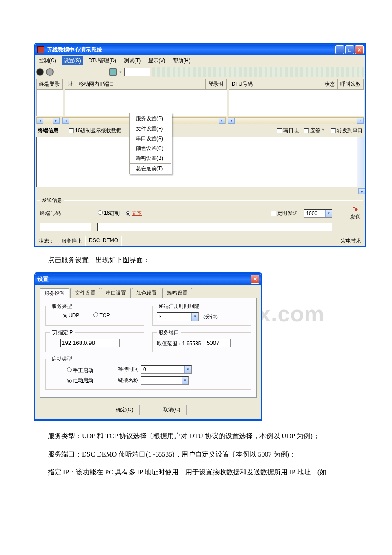 Image resolution: width=392 pixels, height=555 pixels. Describe the element at coordinates (148, 292) in the screenshot. I see `tabs: 服务设置 文件设置 串口设置 颜色设置 蜂鸣设置` at that location.